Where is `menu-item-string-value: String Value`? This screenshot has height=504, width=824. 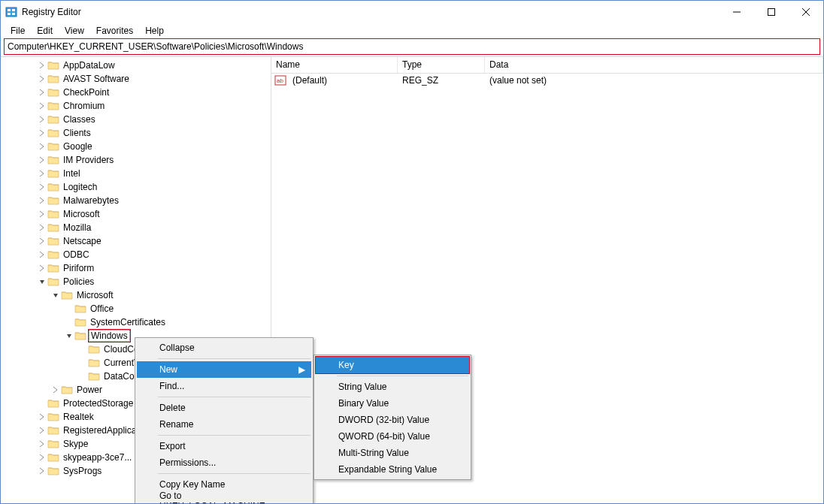
menu-item-string-value: String Value is located at coordinates (392, 387).